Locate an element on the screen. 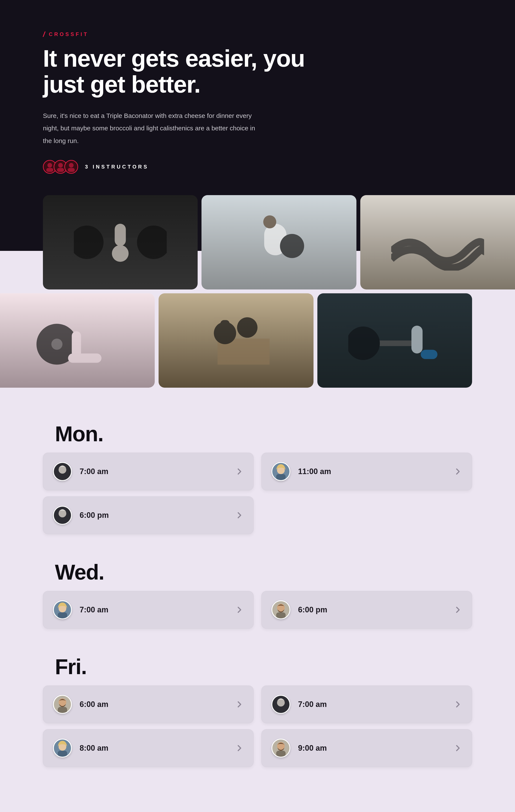  class-time: 6:00 am is located at coordinates (157, 704).